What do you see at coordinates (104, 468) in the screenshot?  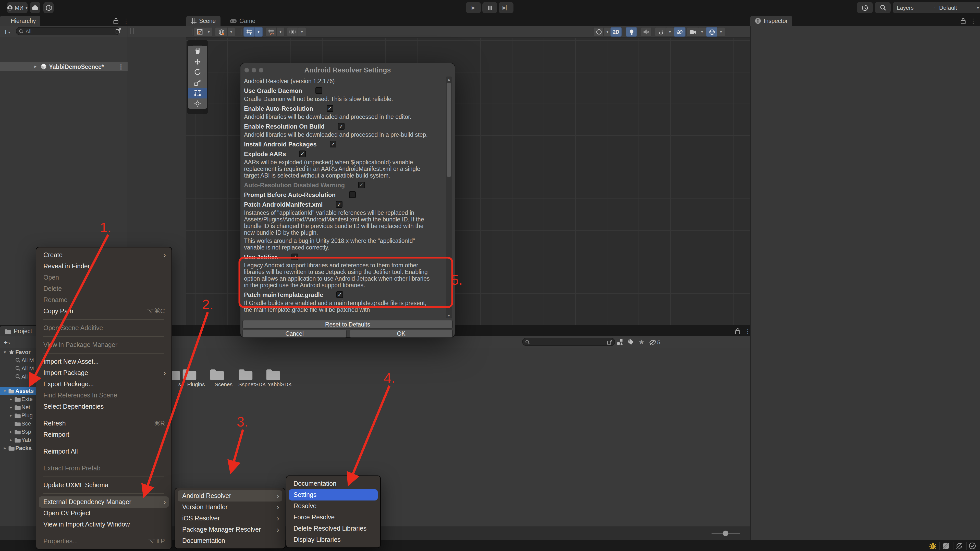 I see `context-menu-item-extract-from-prefab: Extract From Prefab` at bounding box center [104, 468].